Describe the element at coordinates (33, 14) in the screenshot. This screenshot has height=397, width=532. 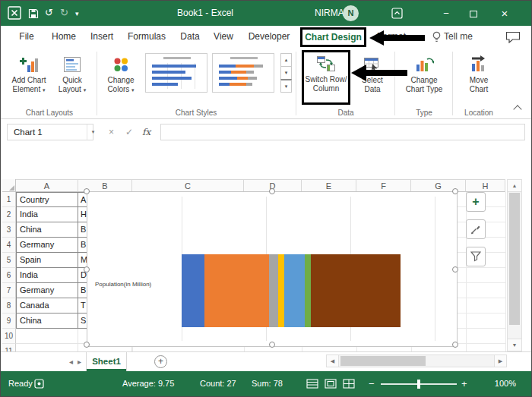
I see `save-icon` at that location.